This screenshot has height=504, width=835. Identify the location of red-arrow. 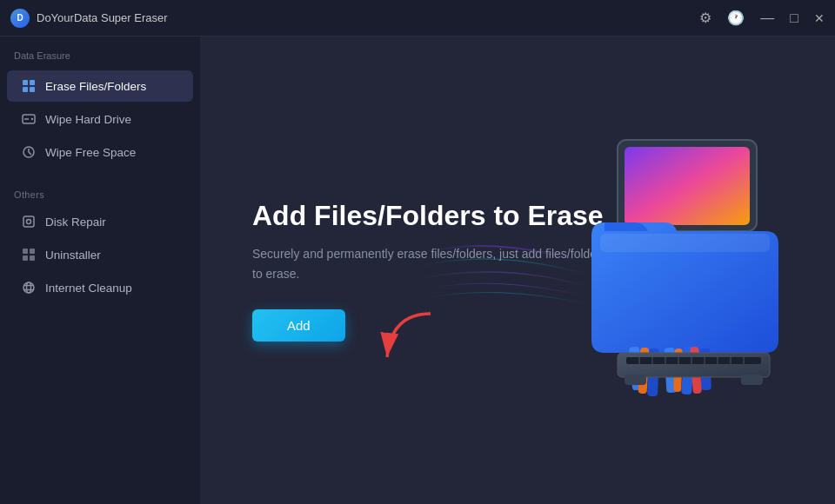
(409, 340).